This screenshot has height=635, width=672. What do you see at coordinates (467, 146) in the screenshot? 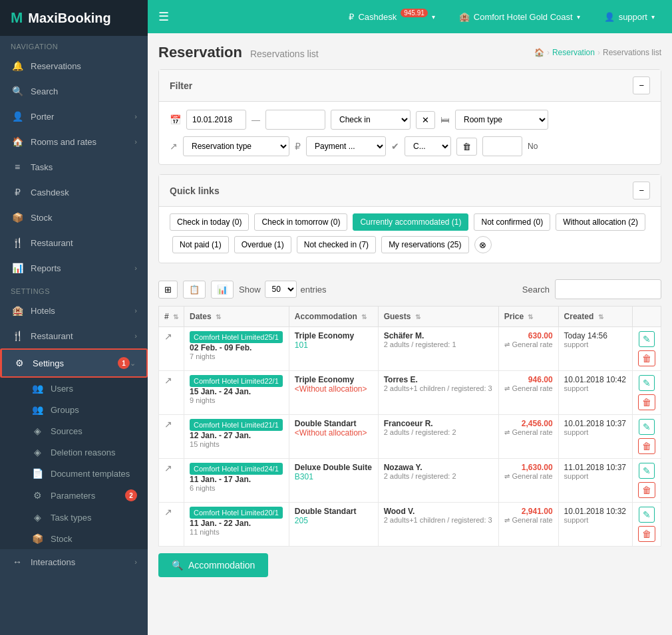
I see `filter-delete-button: 🗑` at bounding box center [467, 146].